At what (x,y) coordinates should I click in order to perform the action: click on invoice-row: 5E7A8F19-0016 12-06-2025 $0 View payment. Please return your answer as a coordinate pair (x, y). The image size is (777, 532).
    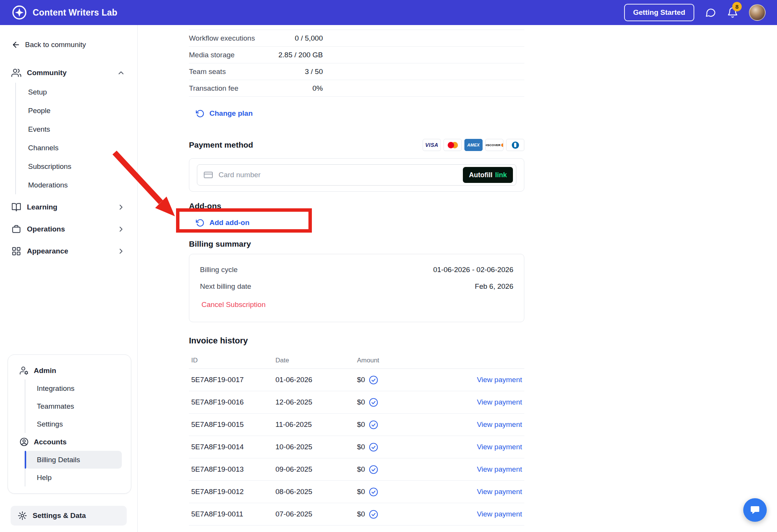
    Looking at the image, I should click on (357, 402).